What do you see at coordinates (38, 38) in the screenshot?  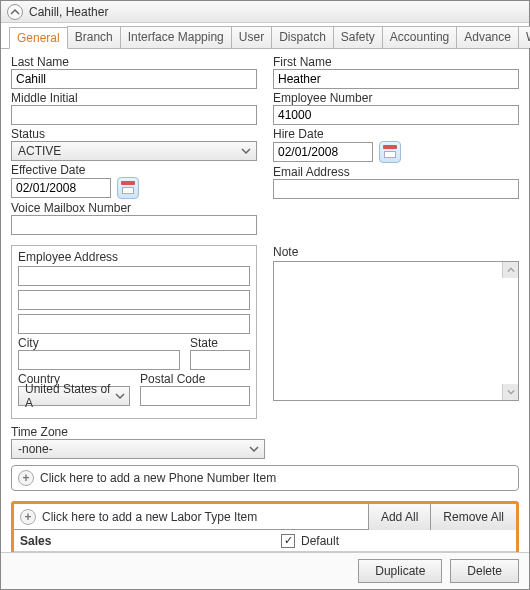 I see `tab-general: General` at bounding box center [38, 38].